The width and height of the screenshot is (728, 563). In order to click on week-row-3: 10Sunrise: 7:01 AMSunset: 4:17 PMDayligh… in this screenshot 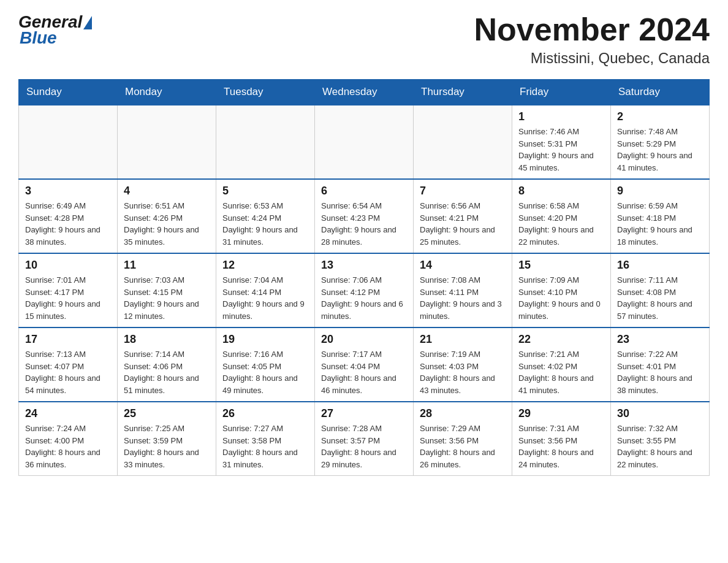, I will do `click(364, 291)`.